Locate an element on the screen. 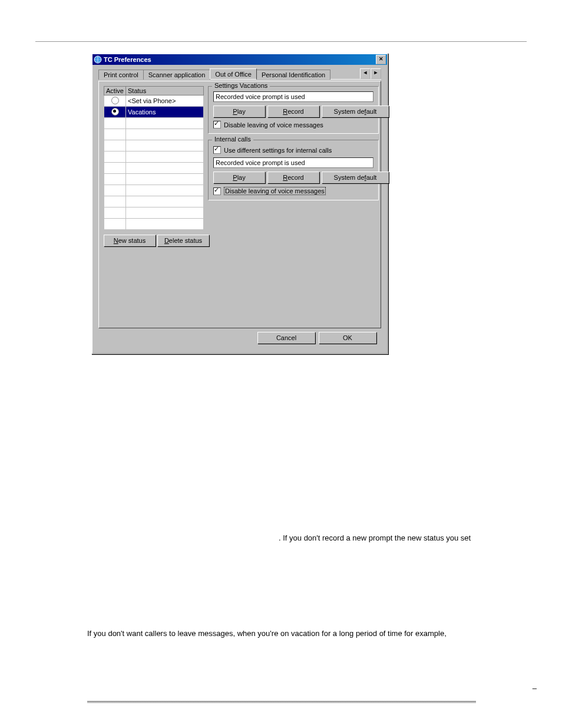  settings-group: Settings Vacations Play Record System de… is located at coordinates (293, 110).